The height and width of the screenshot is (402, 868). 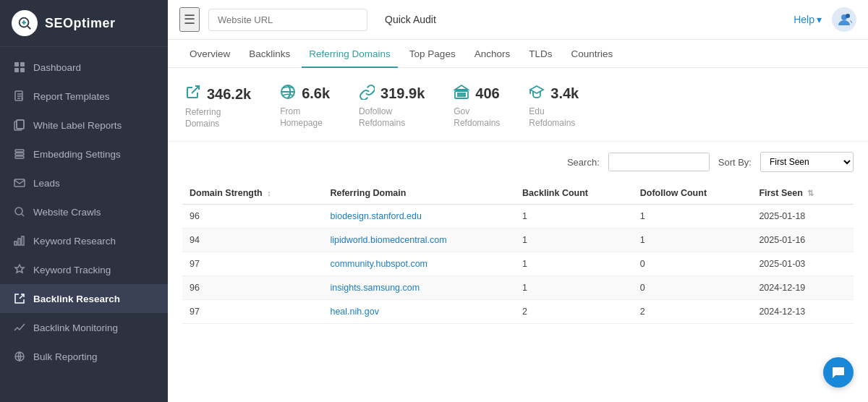 What do you see at coordinates (477, 117) in the screenshot?
I see `stat-gov-label: GovRefdomains` at bounding box center [477, 117].